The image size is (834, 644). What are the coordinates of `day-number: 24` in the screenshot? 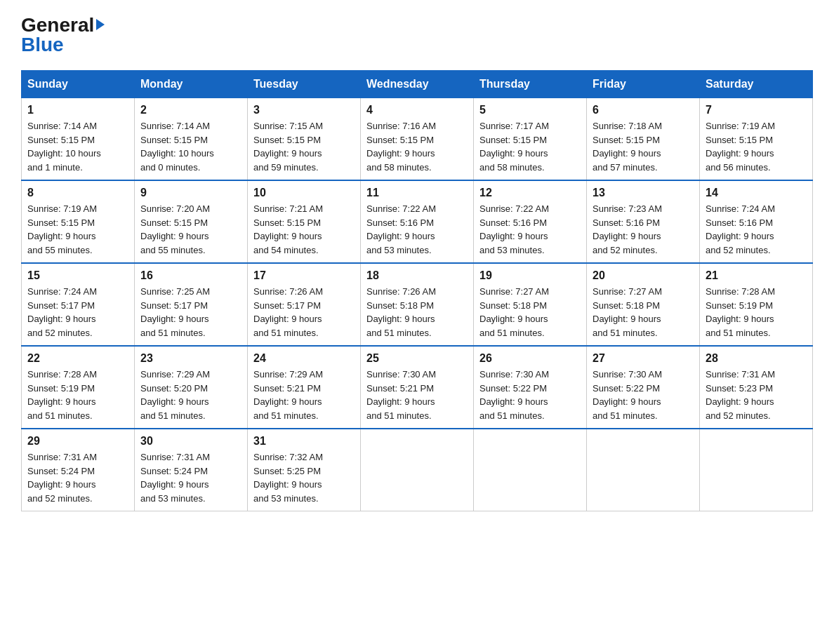 It's located at (304, 358).